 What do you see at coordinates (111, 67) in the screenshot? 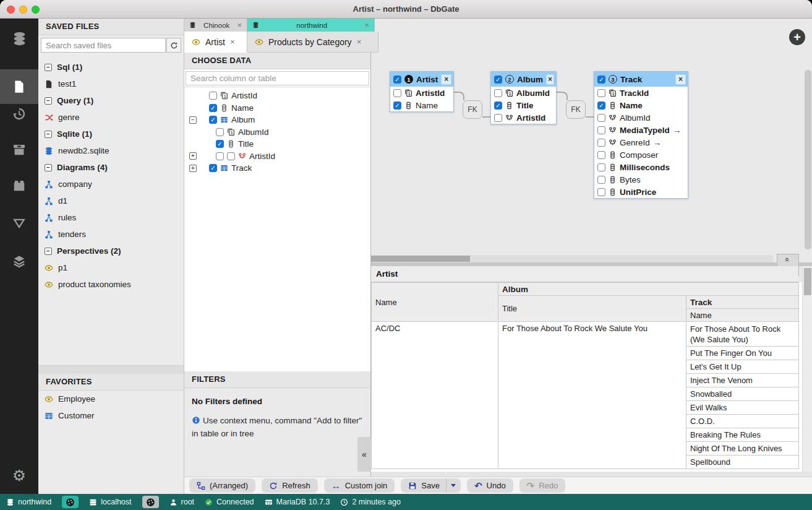
I see `saved-files-group: Sql (1)` at bounding box center [111, 67].